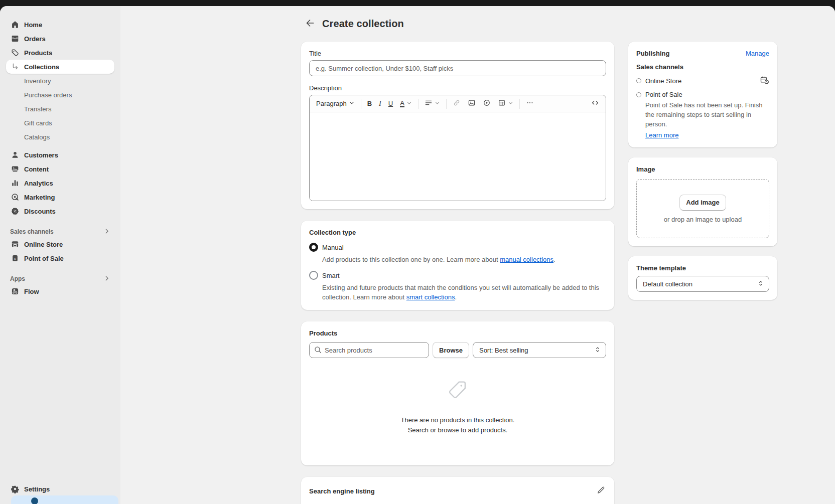 Image resolution: width=835 pixels, height=504 pixels. Describe the element at coordinates (314, 275) in the screenshot. I see `smart-radio` at that location.